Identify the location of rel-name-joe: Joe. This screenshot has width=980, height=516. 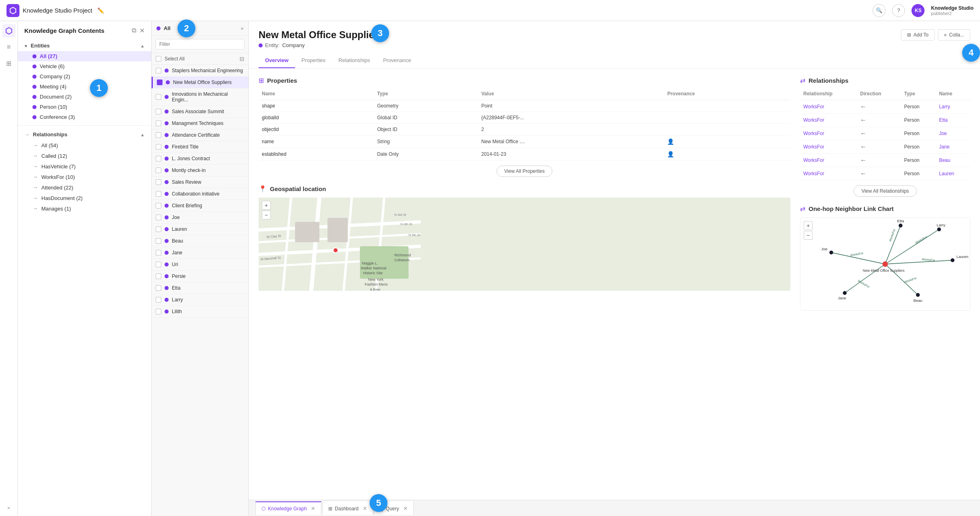
(943, 133).